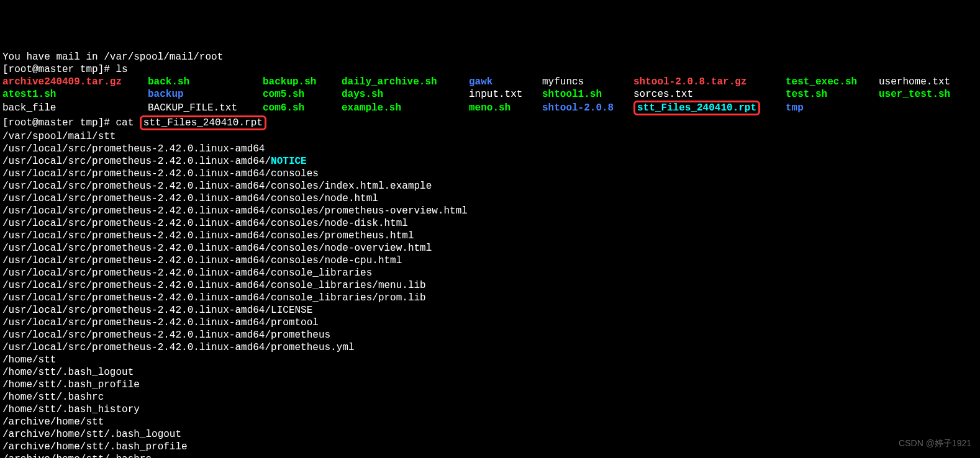  Describe the element at coordinates (302, 82) in the screenshot. I see `ls-item: backup.sh` at that location.